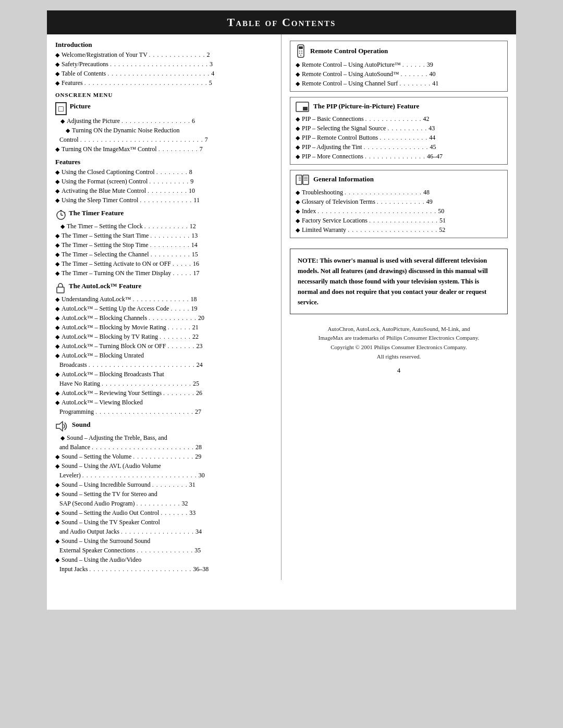 This screenshot has height=728, width=563. I want to click on timer-icon, so click(61, 215).